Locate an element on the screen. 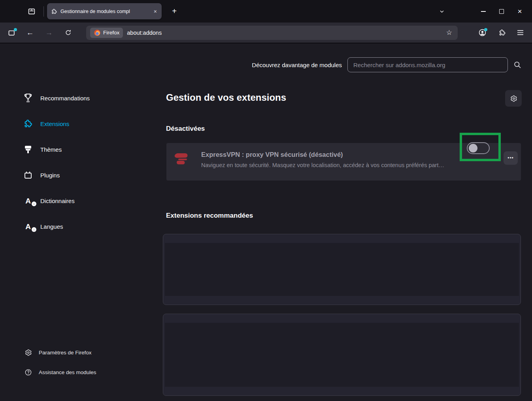 The width and height of the screenshot is (532, 401). sidebar-item-label: Thèmes is located at coordinates (51, 149).